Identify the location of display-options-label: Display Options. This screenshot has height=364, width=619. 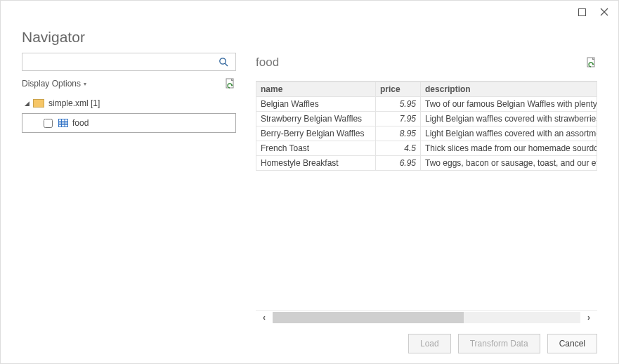
(51, 84).